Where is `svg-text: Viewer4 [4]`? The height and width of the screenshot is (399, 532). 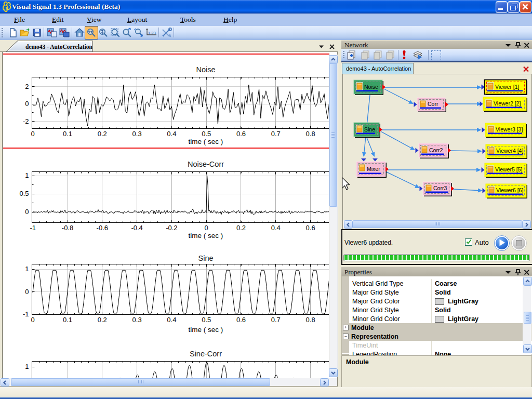
svg-text: Viewer4 [4] is located at coordinates (510, 151).